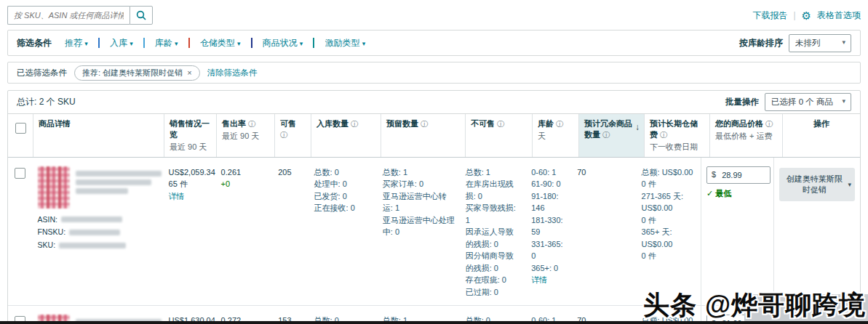  What do you see at coordinates (493, 214) in the screenshot?
I see `stat-line: 买家导致残损: 1` at bounding box center [493, 214].